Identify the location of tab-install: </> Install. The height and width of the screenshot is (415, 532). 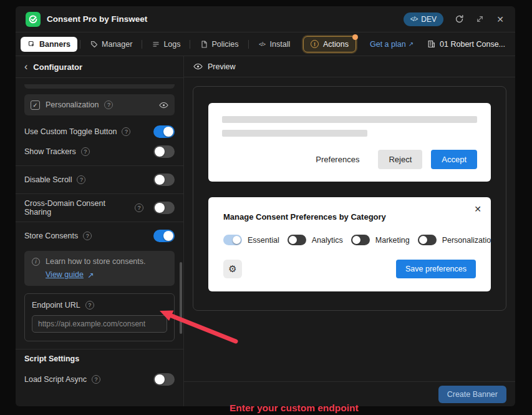
(274, 44).